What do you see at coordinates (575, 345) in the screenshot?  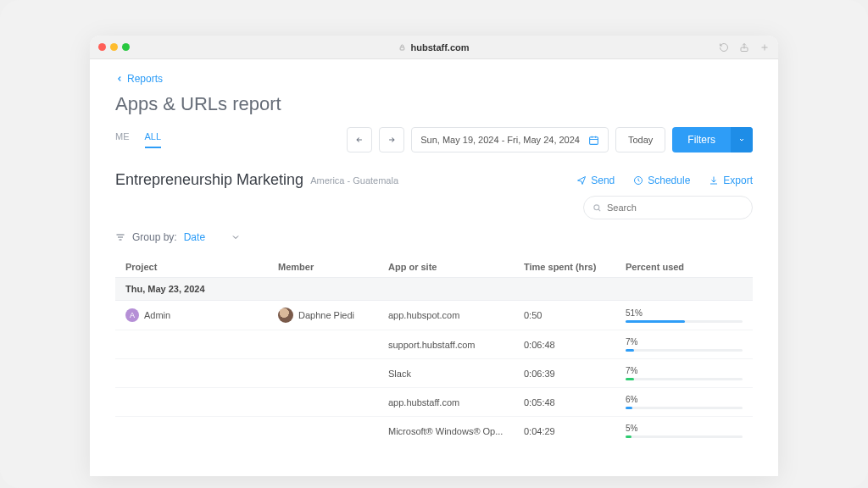 I see `time-cell: 0:06:48` at bounding box center [575, 345].